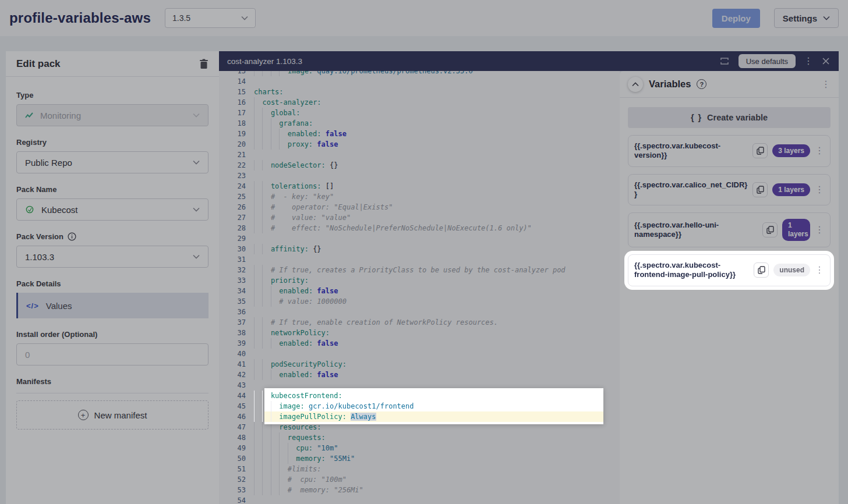  I want to click on pack-name-select: Kubecost, so click(112, 210).